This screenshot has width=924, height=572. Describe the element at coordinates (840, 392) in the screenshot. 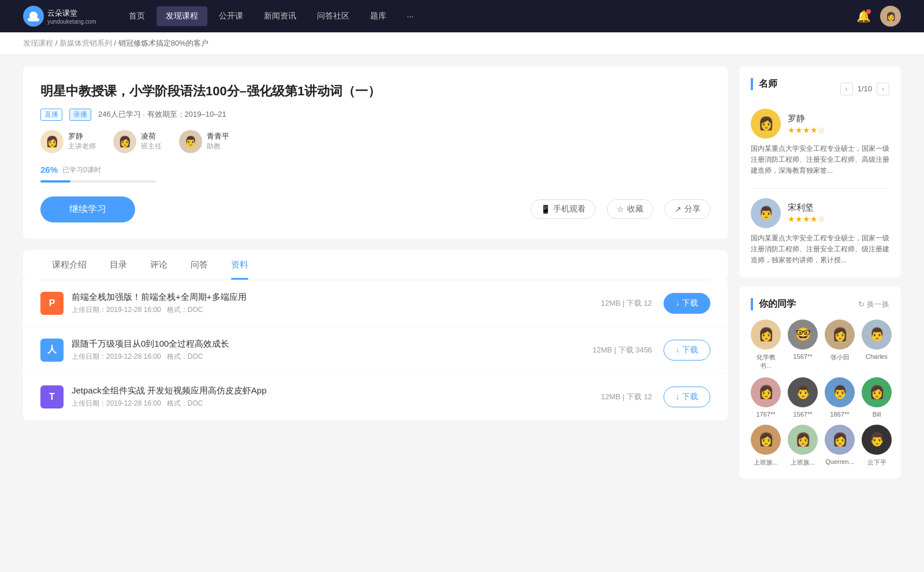

I see `classmate-7-avatar: 👨` at that location.